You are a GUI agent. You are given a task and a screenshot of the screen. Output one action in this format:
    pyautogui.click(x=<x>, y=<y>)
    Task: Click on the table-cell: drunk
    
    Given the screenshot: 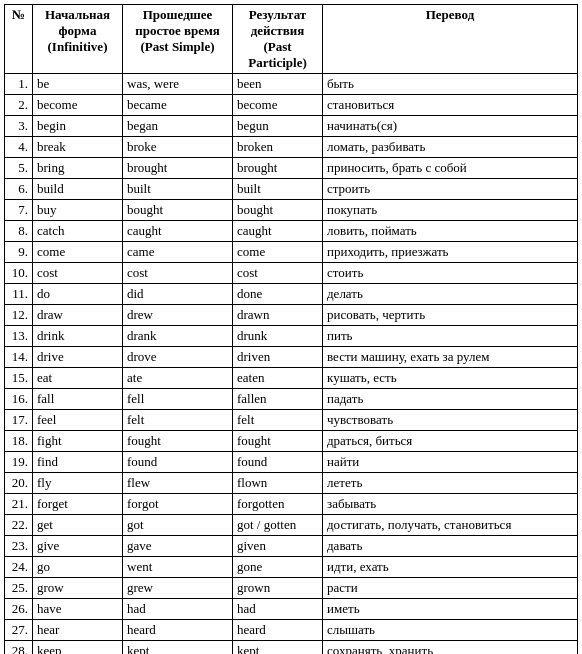 What is the action you would take?
    pyautogui.click(x=278, y=336)
    